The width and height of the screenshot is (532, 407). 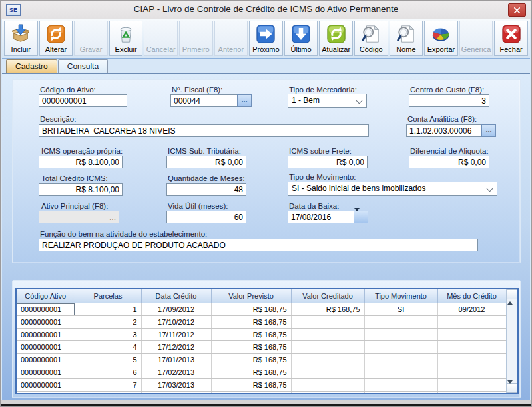 What do you see at coordinates (91, 49) in the screenshot?
I see `toolbar-button-label: Gravar` at bounding box center [91, 49].